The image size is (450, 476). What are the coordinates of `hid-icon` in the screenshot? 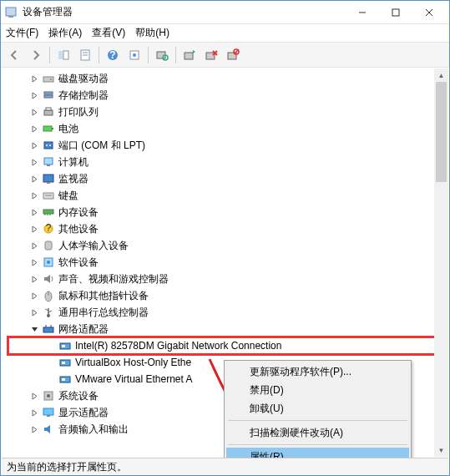 It's located at (48, 246).